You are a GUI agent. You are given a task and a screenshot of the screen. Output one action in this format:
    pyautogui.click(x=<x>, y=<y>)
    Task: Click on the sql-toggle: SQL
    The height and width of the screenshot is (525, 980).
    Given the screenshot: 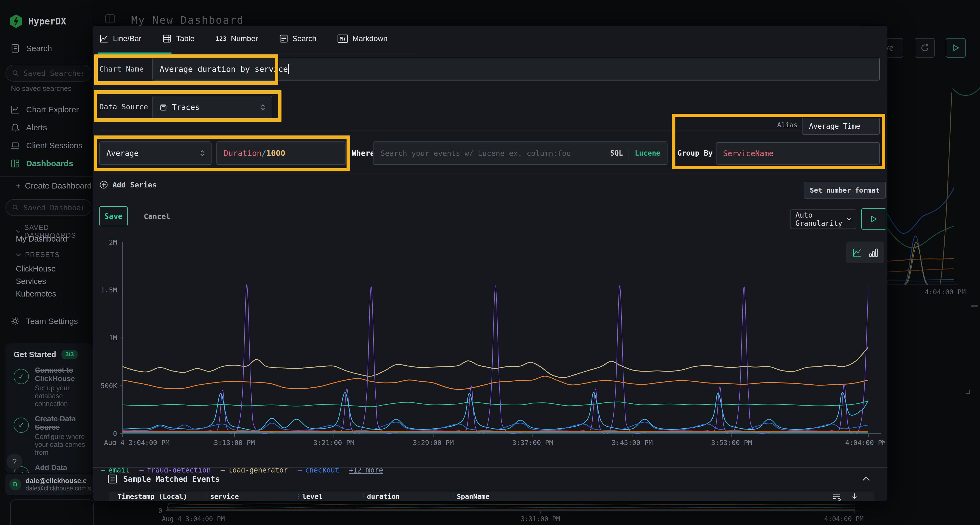 What is the action you would take?
    pyautogui.click(x=616, y=153)
    